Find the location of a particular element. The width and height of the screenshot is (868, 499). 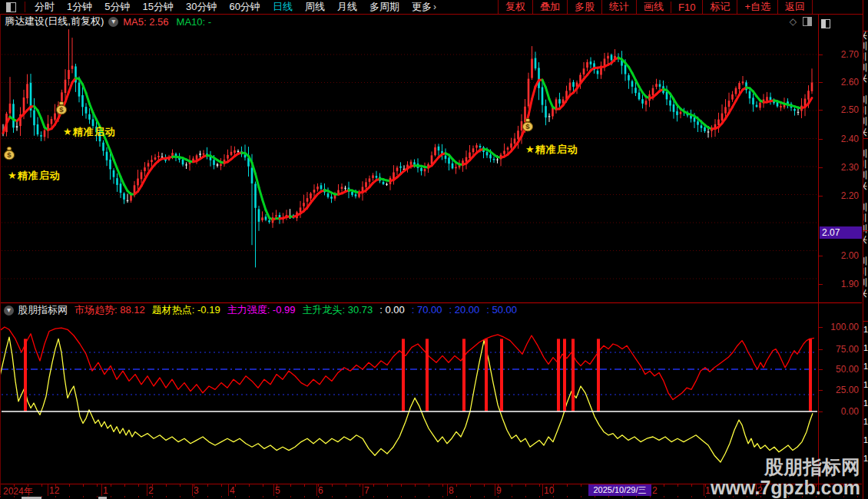

toolbar-item-8: 月线 is located at coordinates (347, 6).